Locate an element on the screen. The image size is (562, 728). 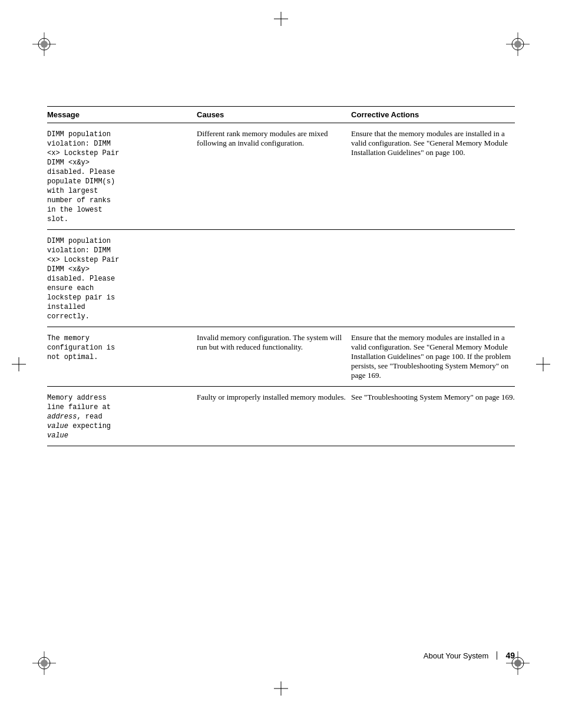
actions-text-4: See "Troubleshooting System Memory" on p… is located at coordinates (433, 397).